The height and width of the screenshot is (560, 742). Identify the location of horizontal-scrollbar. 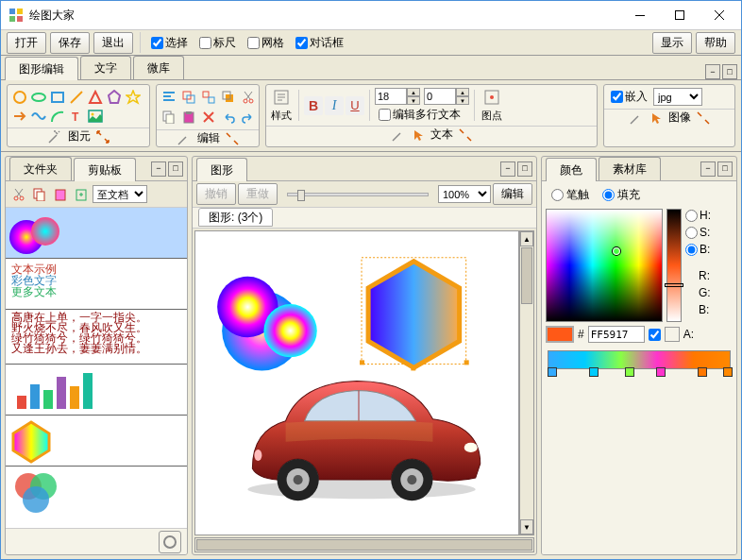
(364, 545).